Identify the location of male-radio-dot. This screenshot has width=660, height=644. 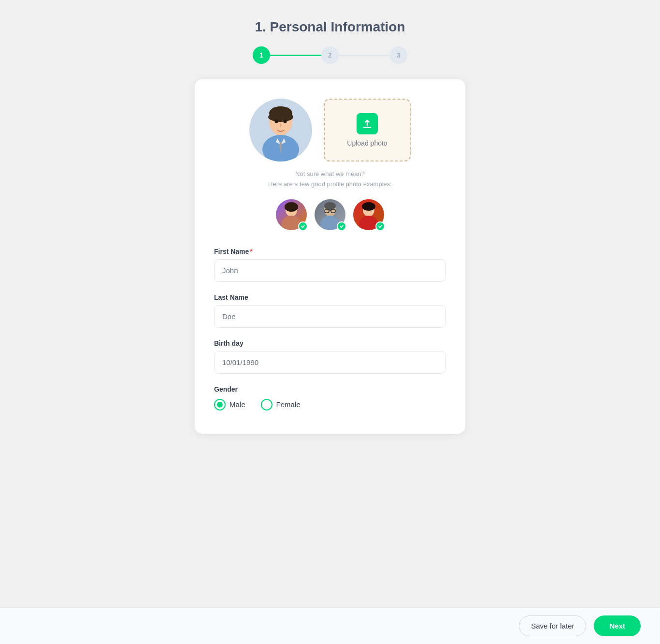
(220, 405).